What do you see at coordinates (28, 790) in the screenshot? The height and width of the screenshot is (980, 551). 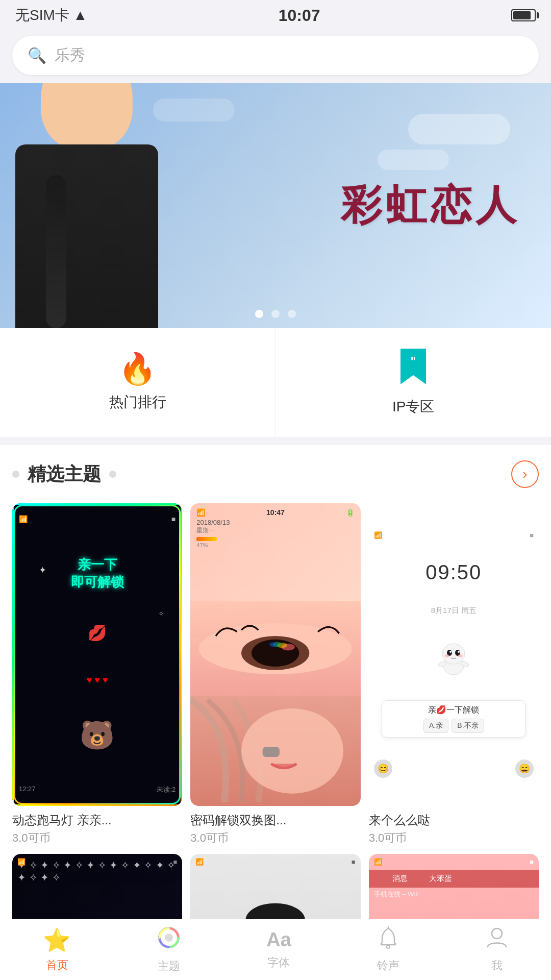 I see `thumb1-time: 12:27` at bounding box center [28, 790].